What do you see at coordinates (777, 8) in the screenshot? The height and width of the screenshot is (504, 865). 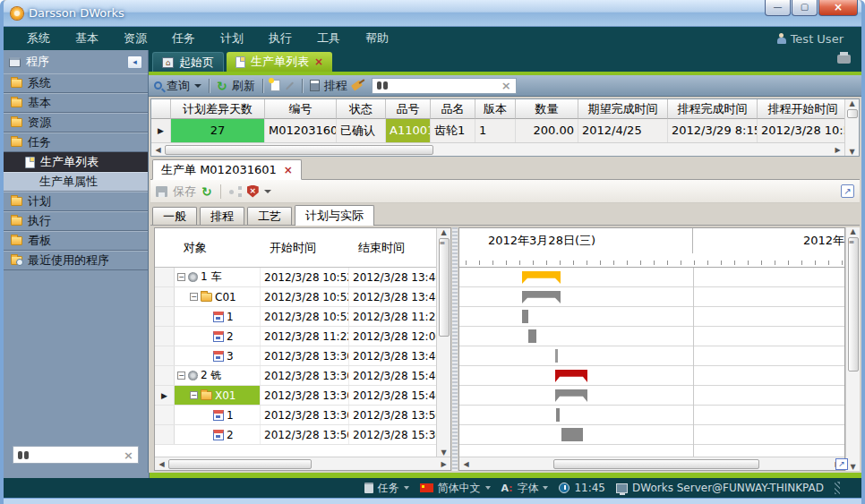 I see `minimize-button: —` at bounding box center [777, 8].